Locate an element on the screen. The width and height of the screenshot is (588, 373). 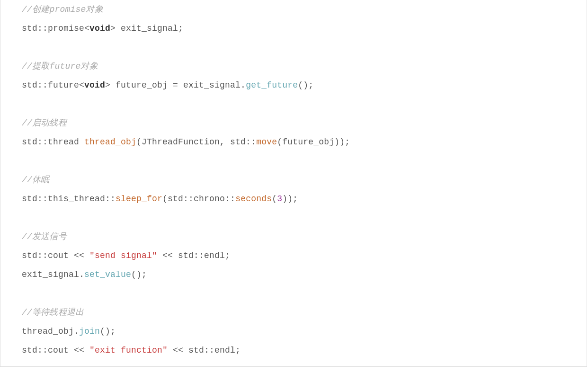
code-line: //休眠 is located at coordinates (294, 180).